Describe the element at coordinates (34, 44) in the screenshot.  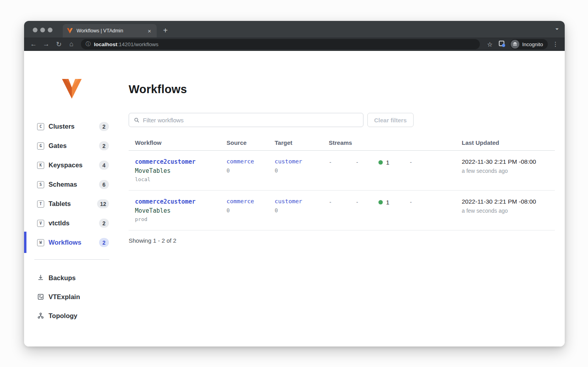
I see `back-icon: ←` at that location.